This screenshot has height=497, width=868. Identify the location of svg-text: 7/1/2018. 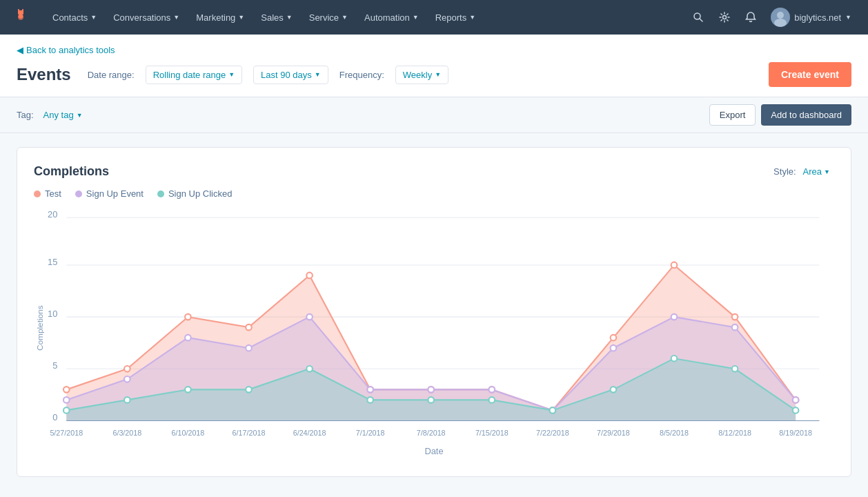
(371, 433).